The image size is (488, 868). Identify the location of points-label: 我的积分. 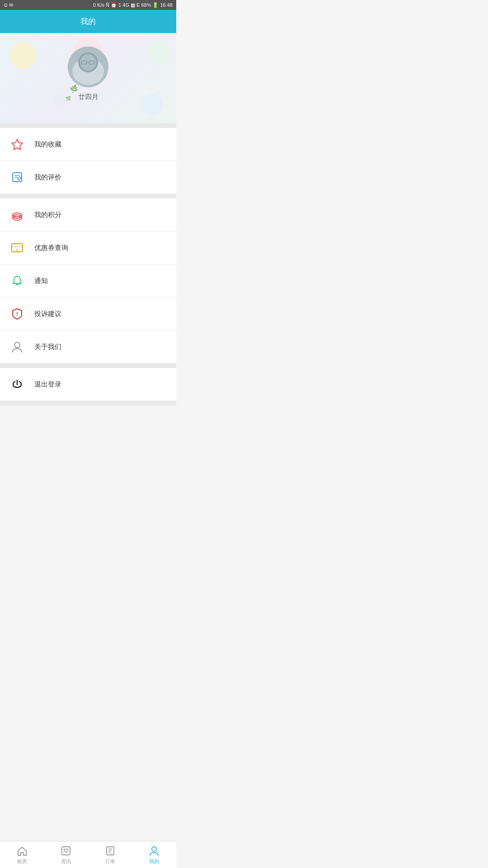
(48, 215).